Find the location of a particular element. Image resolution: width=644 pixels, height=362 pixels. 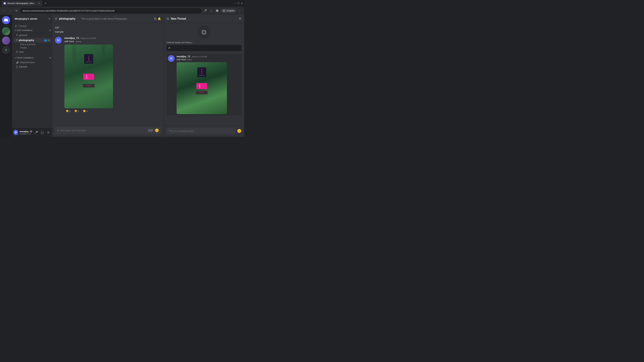

thread-this-is-a-thread: This is a thread! is located at coordinates (32, 44).